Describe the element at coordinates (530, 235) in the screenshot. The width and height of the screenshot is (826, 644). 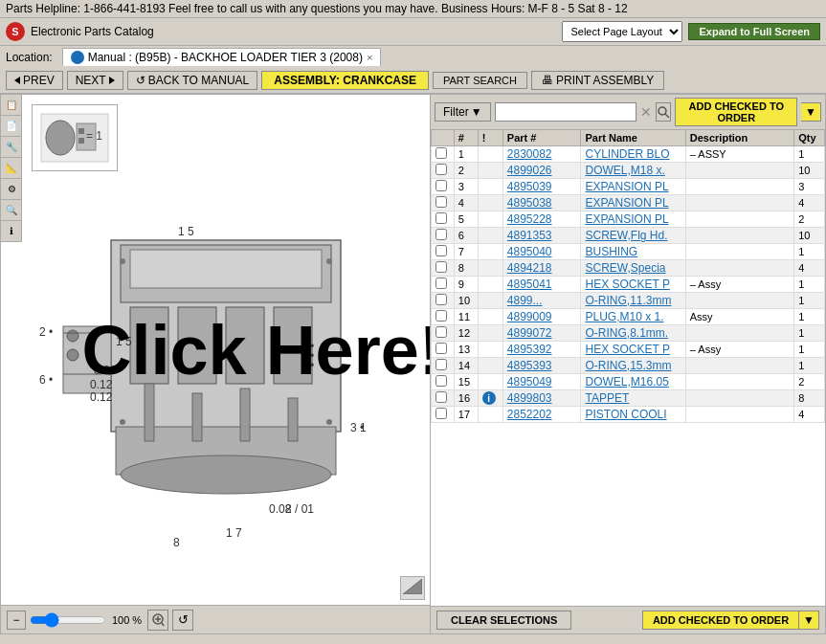
I see `part-number-link: 4891353` at that location.